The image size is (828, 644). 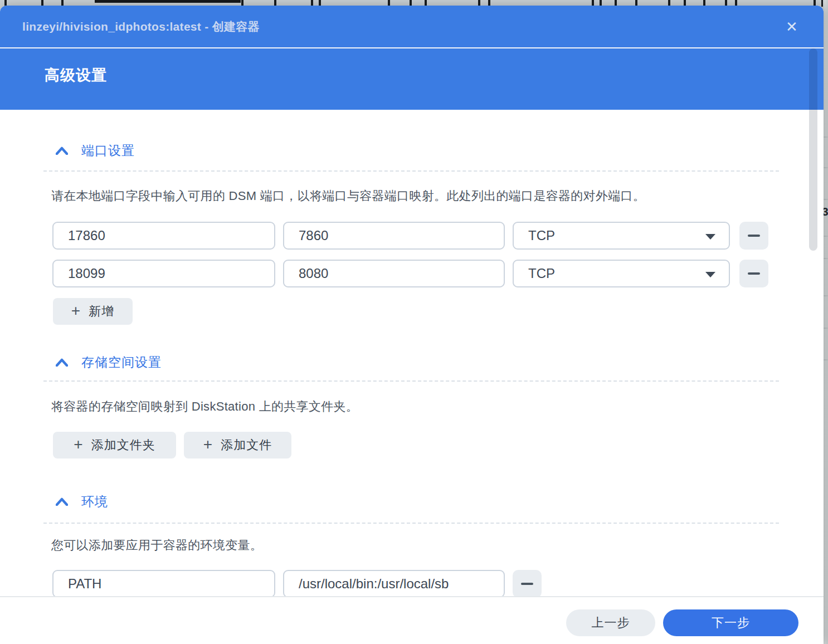 I want to click on env-name-input, so click(x=164, y=584).